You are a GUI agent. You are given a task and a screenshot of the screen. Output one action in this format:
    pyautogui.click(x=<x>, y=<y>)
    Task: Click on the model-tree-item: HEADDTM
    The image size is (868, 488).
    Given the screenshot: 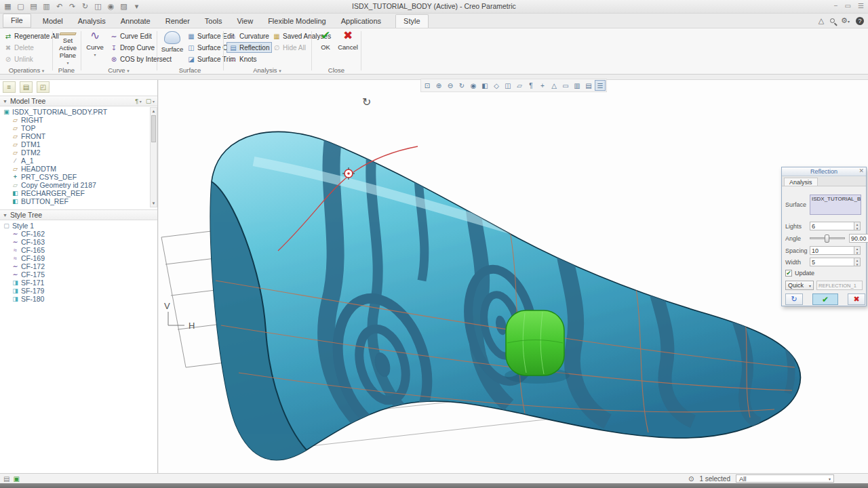 What is the action you would take?
    pyautogui.click(x=75, y=169)
    